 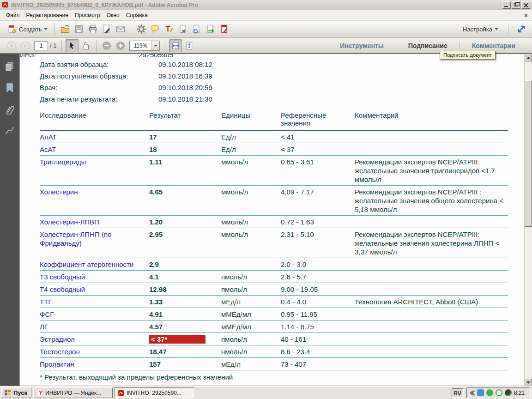 What do you see at coordinates (41, 46) in the screenshot?
I see `page-number-input` at bounding box center [41, 46].